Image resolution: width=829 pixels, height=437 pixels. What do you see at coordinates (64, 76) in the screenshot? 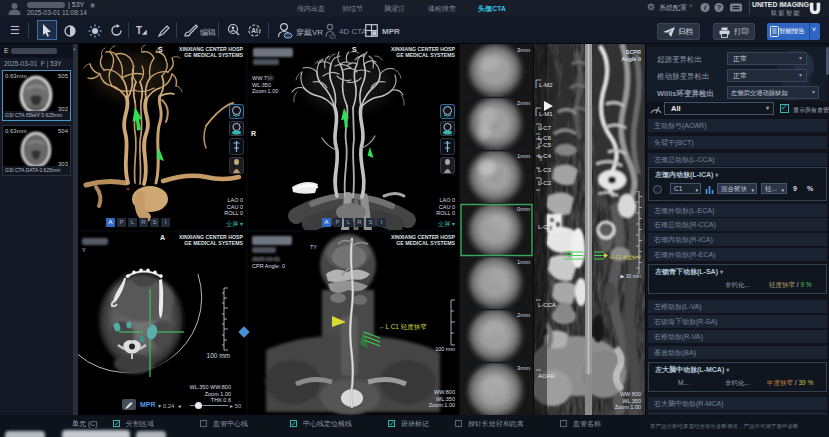
I see `svg-text: 505` at bounding box center [64, 76].